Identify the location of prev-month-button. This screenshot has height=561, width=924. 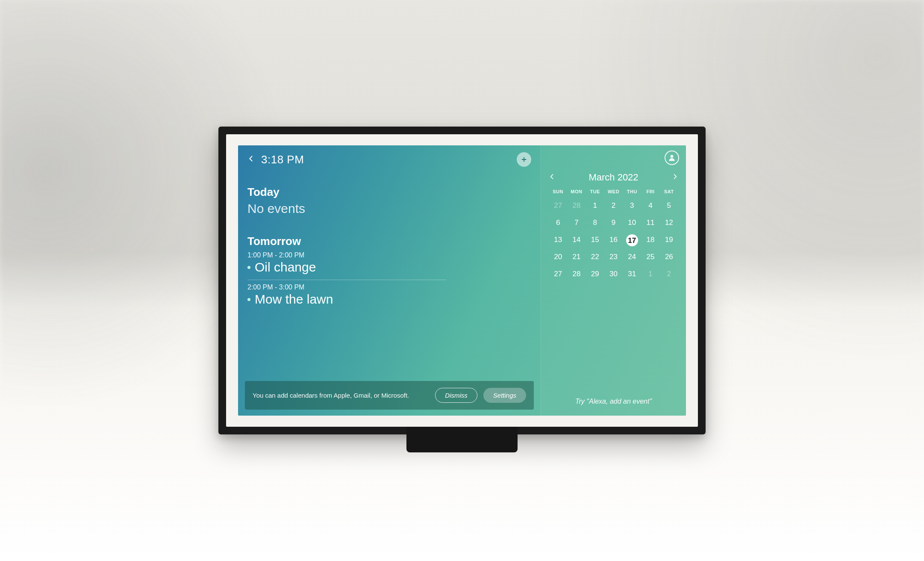
(552, 177).